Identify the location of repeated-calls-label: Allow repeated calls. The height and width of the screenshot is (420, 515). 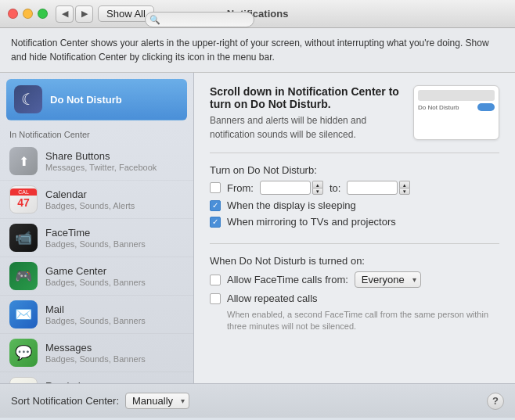
(272, 299).